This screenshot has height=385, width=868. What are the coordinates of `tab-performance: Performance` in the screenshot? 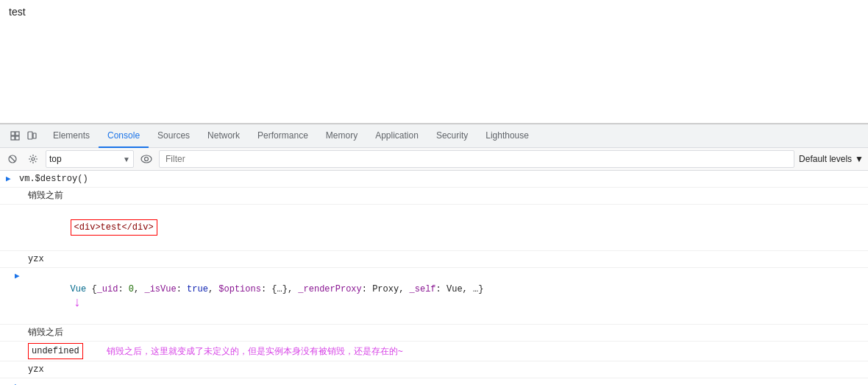 It's located at (282, 136).